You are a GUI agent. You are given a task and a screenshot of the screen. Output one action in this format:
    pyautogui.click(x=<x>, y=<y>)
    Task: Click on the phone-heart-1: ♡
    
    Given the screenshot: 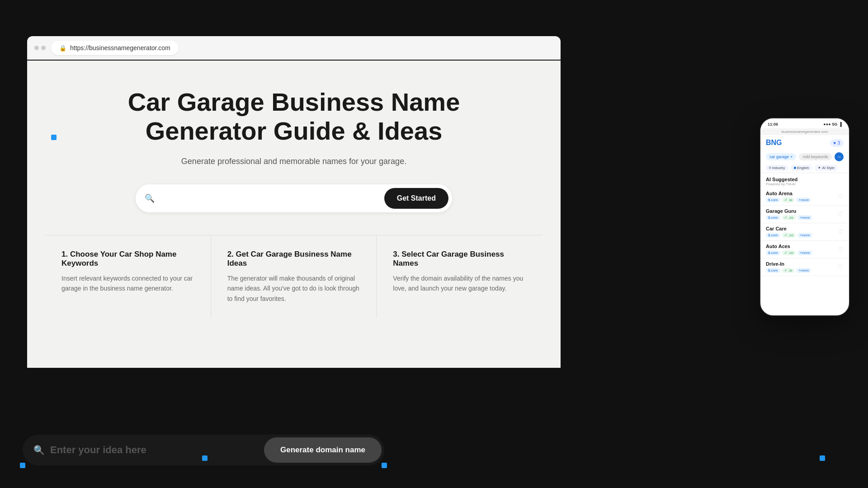 What is the action you would take?
    pyautogui.click(x=841, y=214)
    